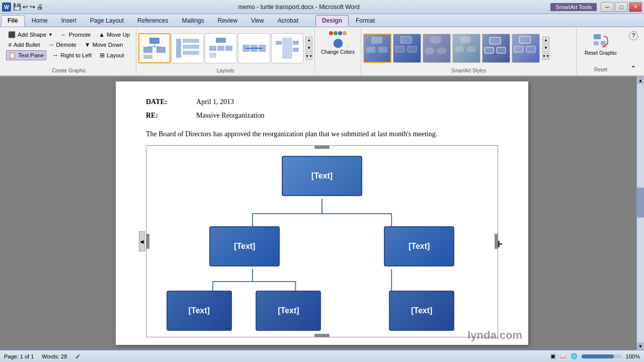 Image resolution: width=644 pixels, height=362 pixels. I want to click on change-colors-section: ⬤ Change Colors, so click(338, 51).